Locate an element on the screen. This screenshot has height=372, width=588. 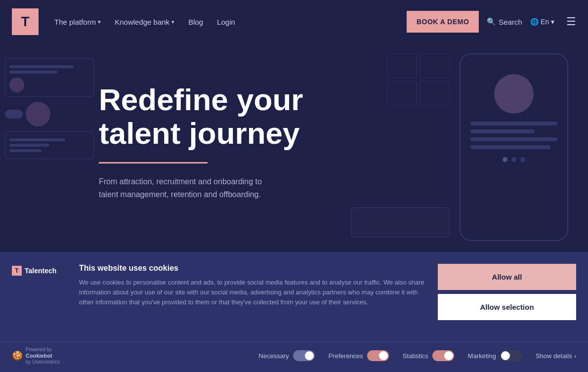
hamburger-button: ☰ is located at coordinates (571, 22).